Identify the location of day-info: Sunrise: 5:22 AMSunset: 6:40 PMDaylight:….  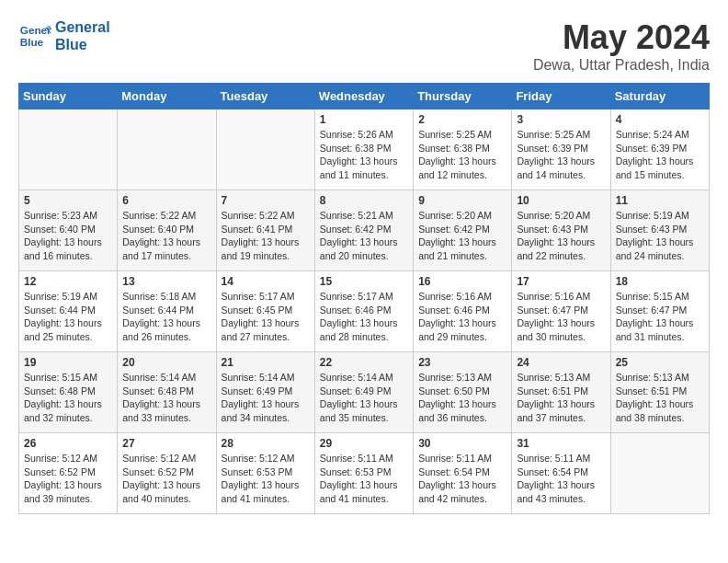
(166, 236).